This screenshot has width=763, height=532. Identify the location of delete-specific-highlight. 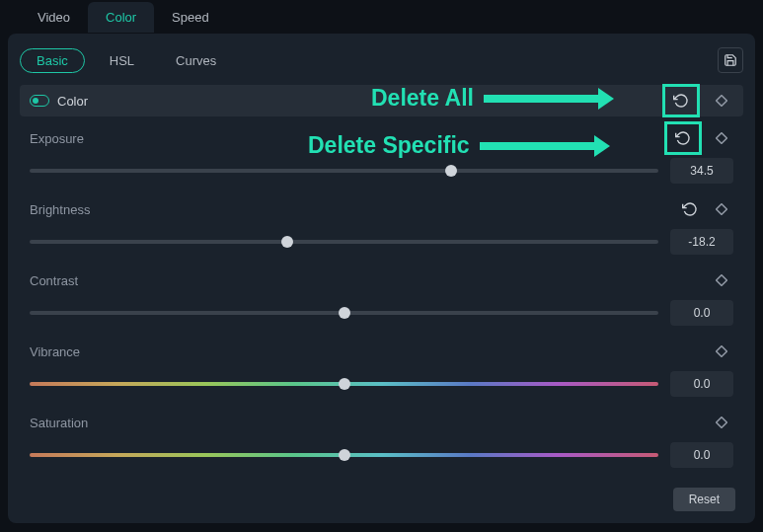
(683, 138).